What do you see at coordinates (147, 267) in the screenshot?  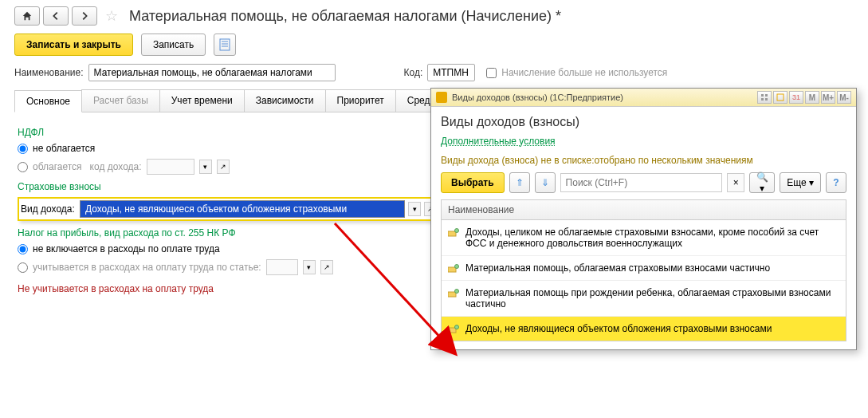 I see `np-yes-label: учитывается в расходах на оплату труда п…` at bounding box center [147, 267].